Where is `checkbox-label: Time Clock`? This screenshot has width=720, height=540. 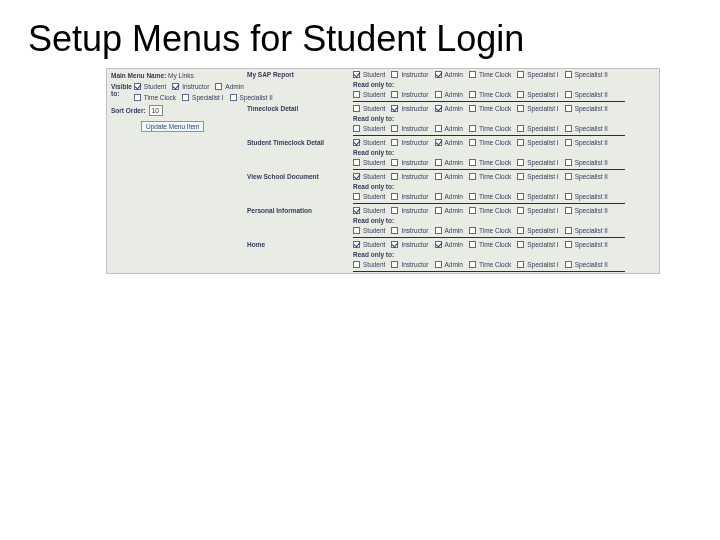
checkbox-label: Time Clock is located at coordinates (496, 74).